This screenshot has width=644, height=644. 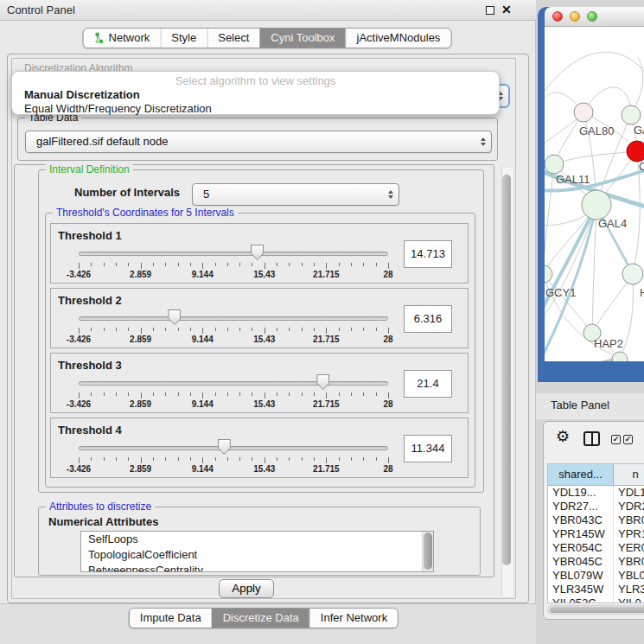 I want to click on list-scrollbar-thumb, so click(x=428, y=552).